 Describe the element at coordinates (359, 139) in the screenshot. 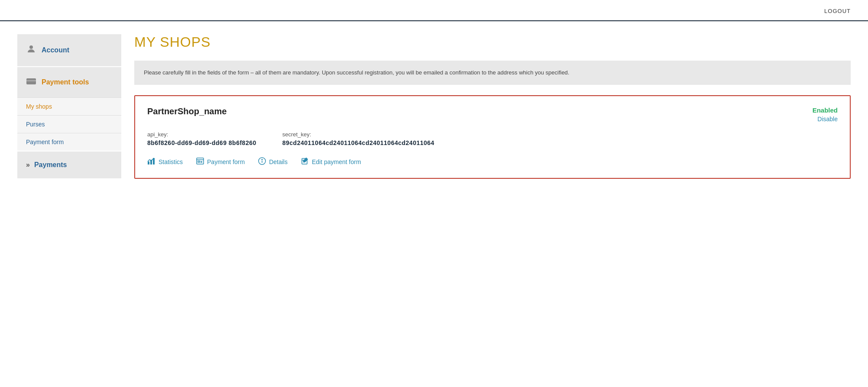

I see `secret-key-block: secret_key: 89cd24011064cd24011064cd2401…` at that location.